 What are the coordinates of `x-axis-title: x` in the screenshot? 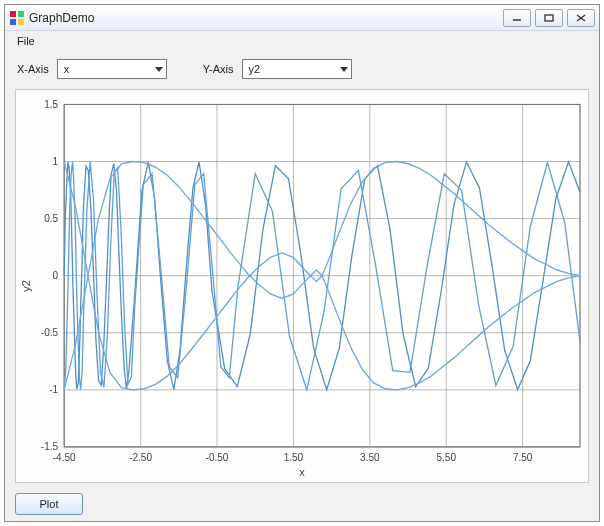 It's located at (302, 472).